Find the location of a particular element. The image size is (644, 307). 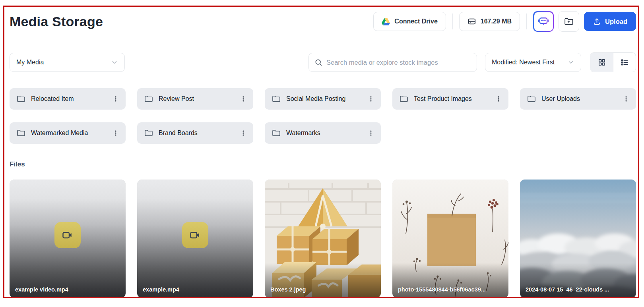

folder-name: Test Product Images is located at coordinates (443, 99).